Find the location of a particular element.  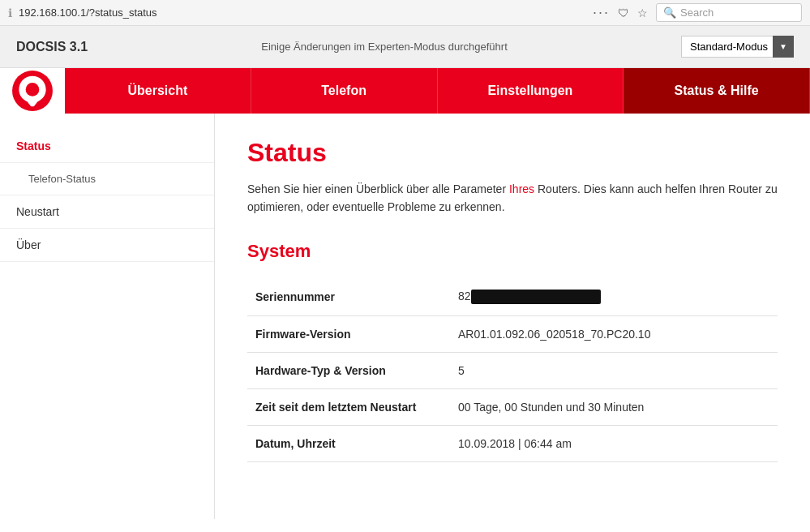

ihres-link: Ihres is located at coordinates (522, 189).